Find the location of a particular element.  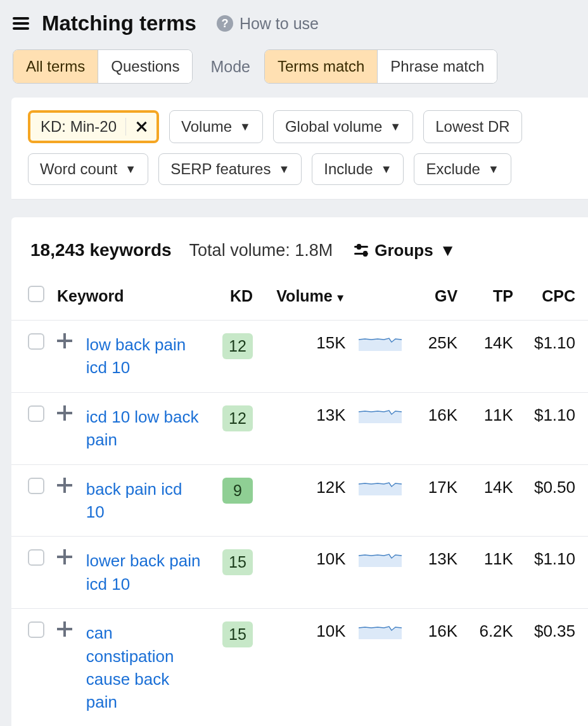

filter-row: KD: Min-20 Volume ▼ Global volume ▼ Lowe… is located at coordinates (300, 148).